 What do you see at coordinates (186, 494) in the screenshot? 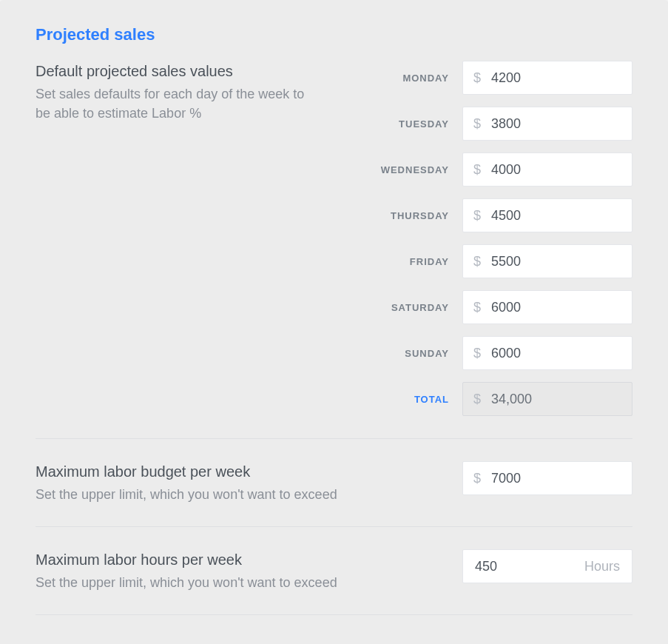
I see `max-budget-sub: Set the upper limit, which you won't wan…` at bounding box center [186, 494].